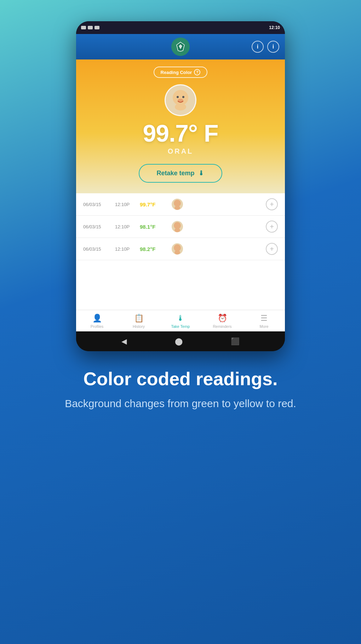 The height and width of the screenshot is (644, 361). Describe the element at coordinates (99, 249) in the screenshot. I see `history-date-3: 06/03/15` at that location.